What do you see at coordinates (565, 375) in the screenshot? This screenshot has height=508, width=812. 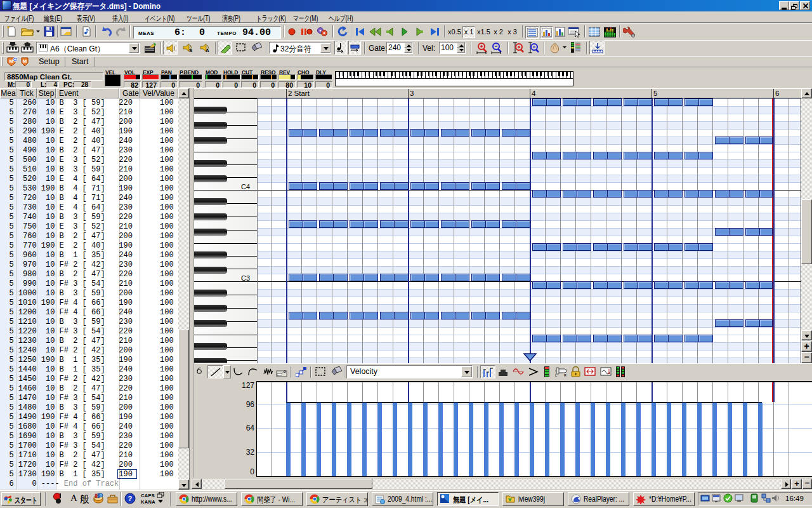 I see `svg-text: R` at bounding box center [565, 375].